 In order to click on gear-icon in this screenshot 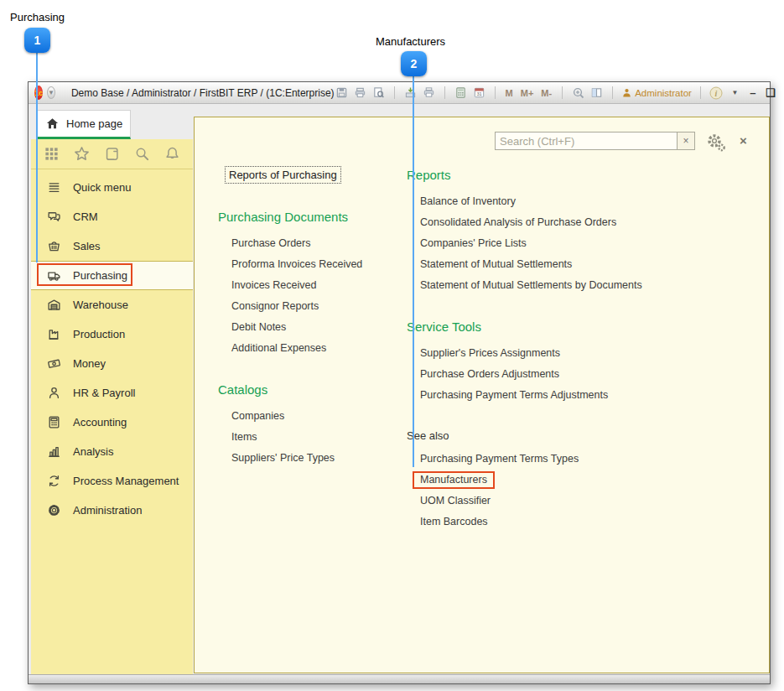, I will do `click(54, 510)`.